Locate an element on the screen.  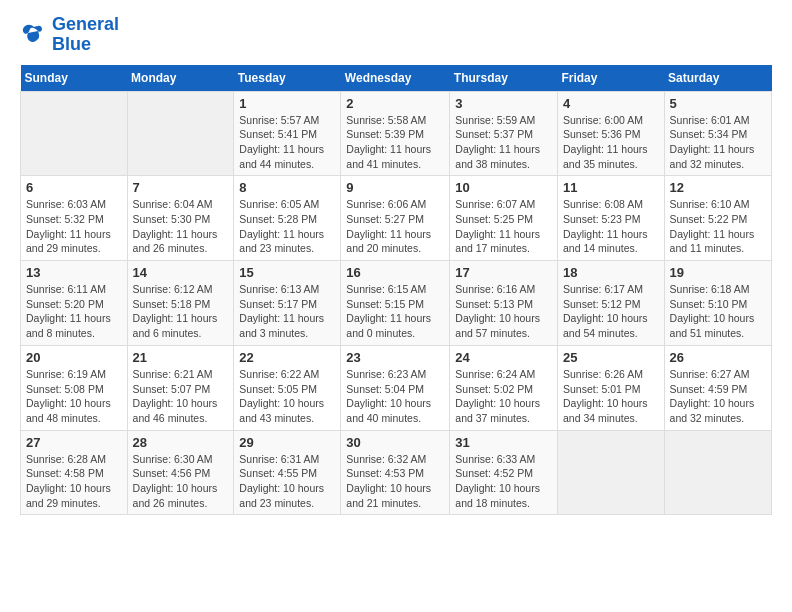
calendar-week-row: 20Sunrise: 6:19 AM Sunset: 5:08 PM Dayli… is located at coordinates (396, 388).